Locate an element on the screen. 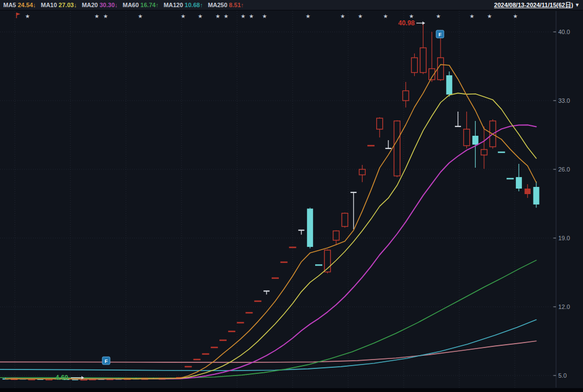 This screenshot has width=583, height=392. ma-legend-item-ma120: MA12010.68↑ is located at coordinates (183, 5).